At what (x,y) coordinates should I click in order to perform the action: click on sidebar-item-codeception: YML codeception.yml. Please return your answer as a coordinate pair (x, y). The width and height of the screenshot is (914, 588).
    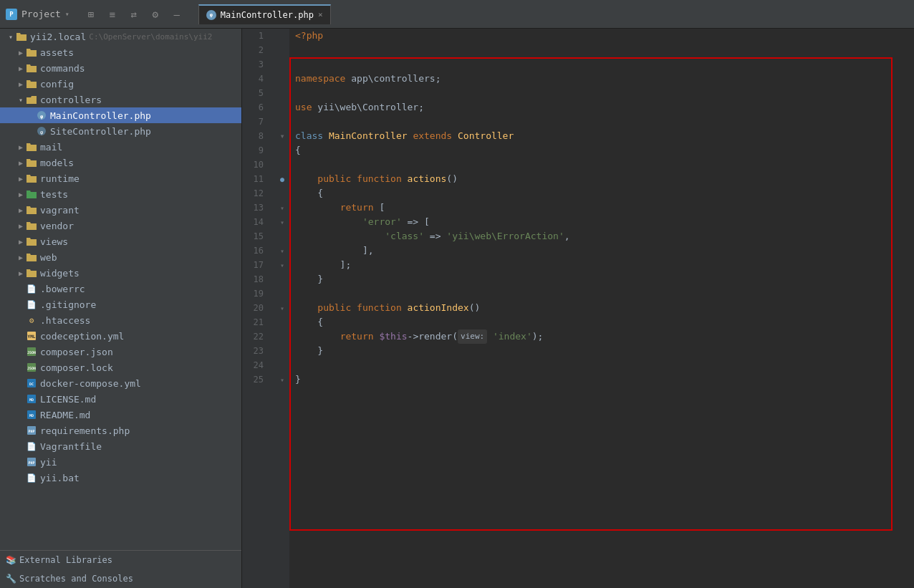
    Looking at the image, I should click on (120, 336).